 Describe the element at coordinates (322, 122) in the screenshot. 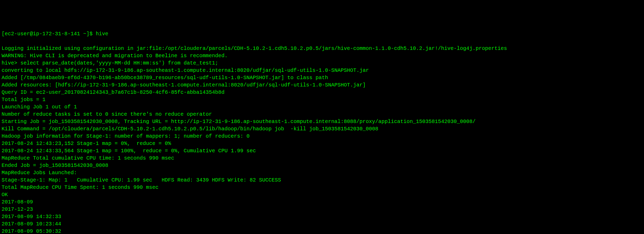

I see `terminal-line: Starting Job = job_1503581542030_0008, T…` at that location.